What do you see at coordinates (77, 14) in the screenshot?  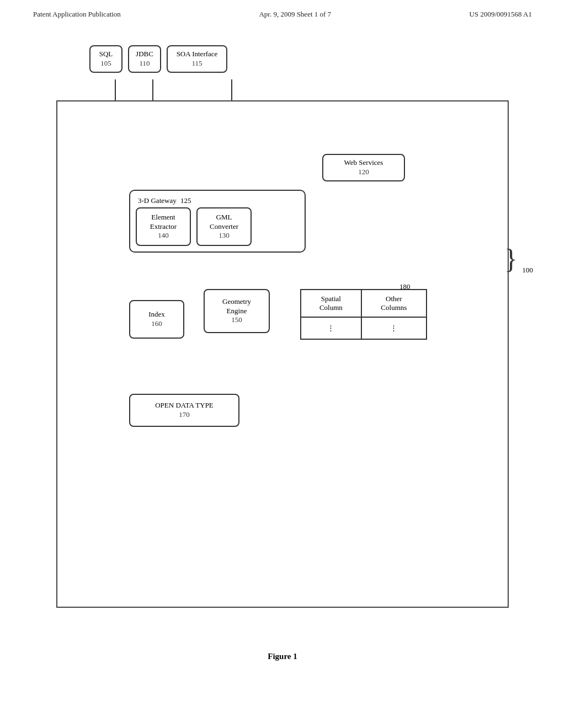 I see `header-left: Patent Application Publication` at bounding box center [77, 14].